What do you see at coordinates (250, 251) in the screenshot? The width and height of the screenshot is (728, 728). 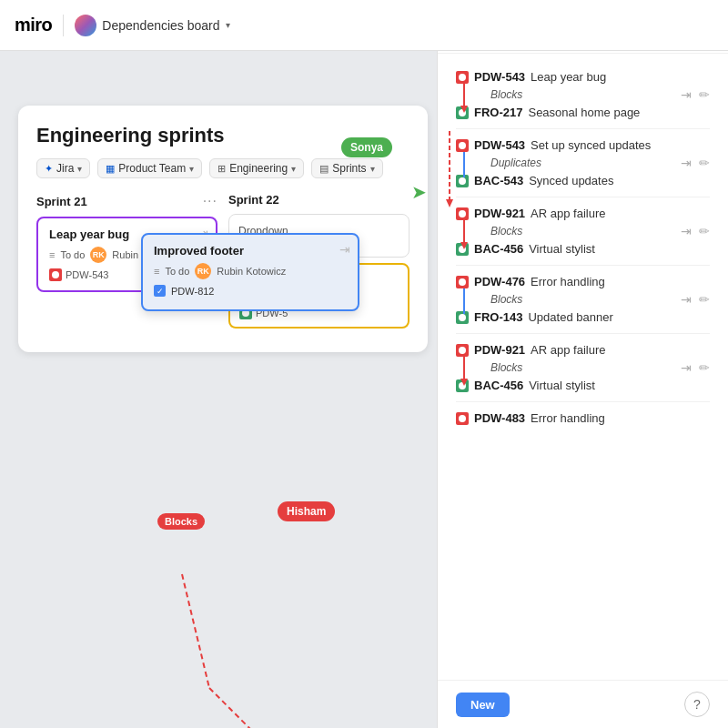 I see `improved-title: Improved footer` at bounding box center [250, 251].